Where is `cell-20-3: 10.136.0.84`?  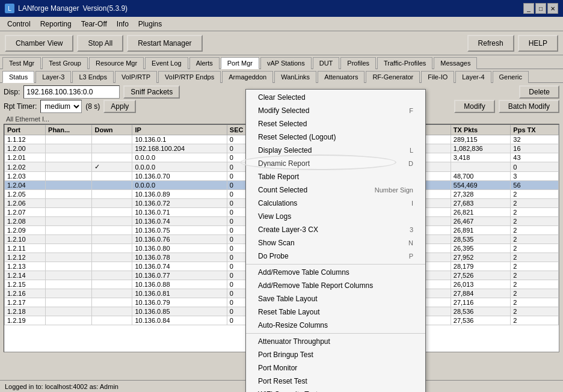 cell-20-3: 10.136.0.84 is located at coordinates (179, 321).